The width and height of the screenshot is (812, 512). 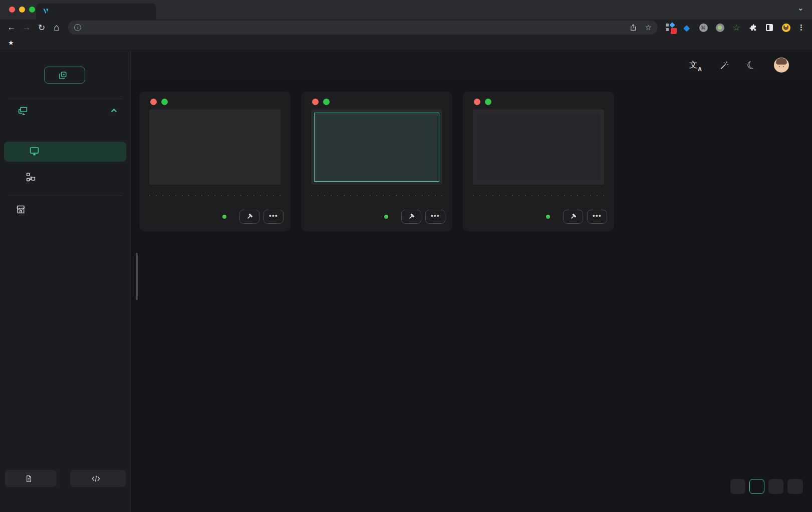 What do you see at coordinates (12, 10) in the screenshot?
I see `close-window-button` at bounding box center [12, 10].